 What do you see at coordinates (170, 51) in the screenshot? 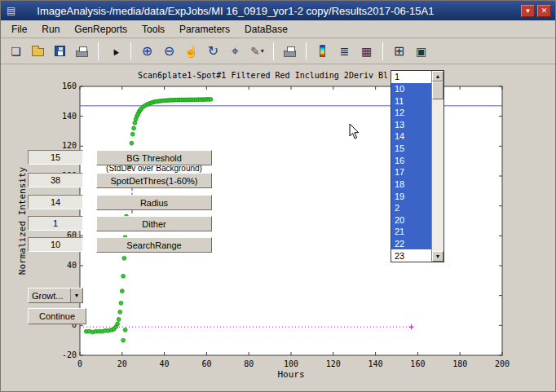
I see `zoom-out-button: ⊖` at bounding box center [170, 51].